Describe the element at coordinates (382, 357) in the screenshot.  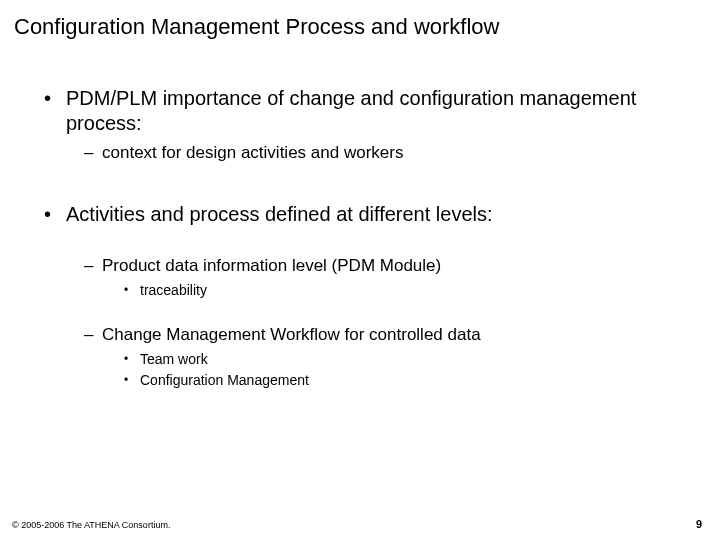
I see `bullet-item: Change Management Workflow for controlle…` at that location.